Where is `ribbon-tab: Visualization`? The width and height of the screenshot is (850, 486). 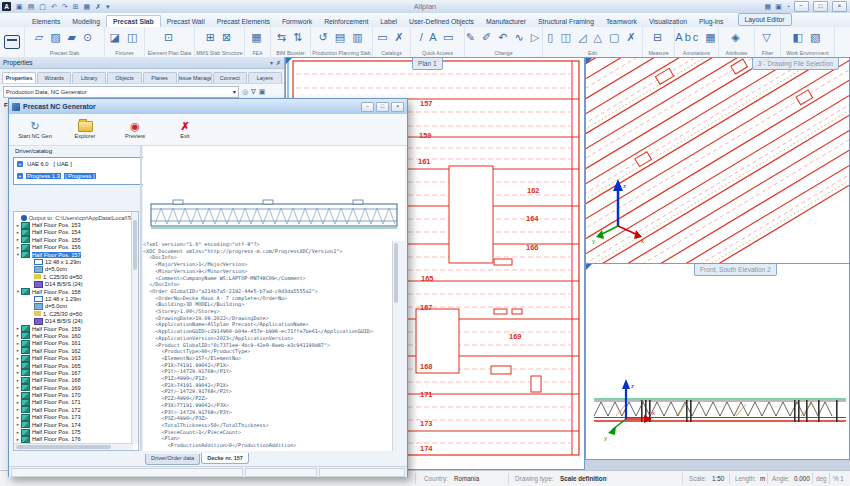
ribbon-tab: Visualization is located at coordinates (668, 22).